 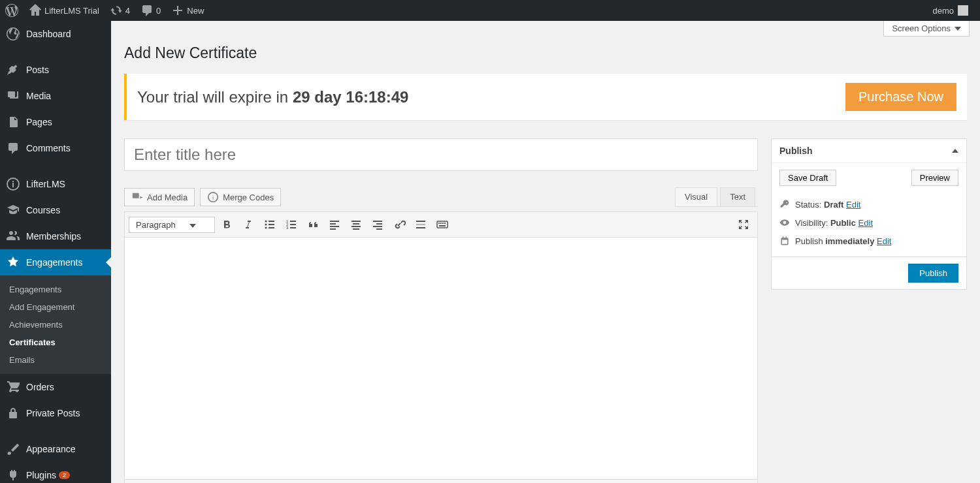 I want to click on purchase-button: Purchase Now, so click(x=901, y=97).